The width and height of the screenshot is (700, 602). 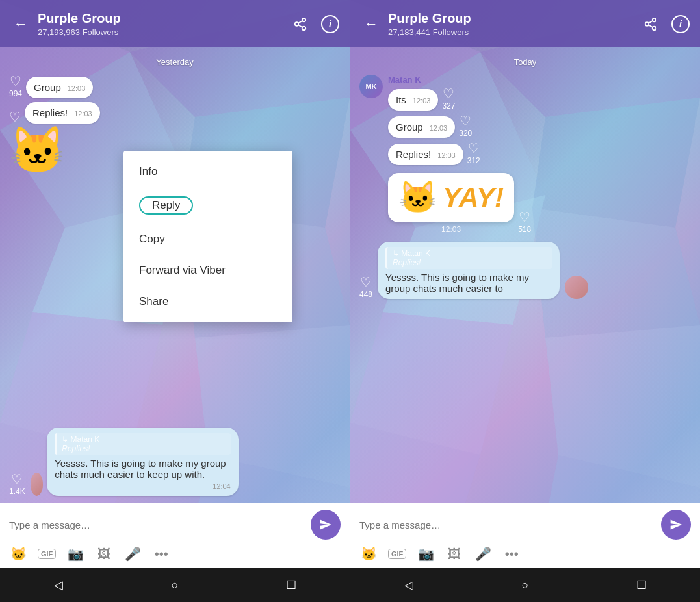 I want to click on right-nav-bar: ◁ ○ ☐, so click(x=525, y=585).